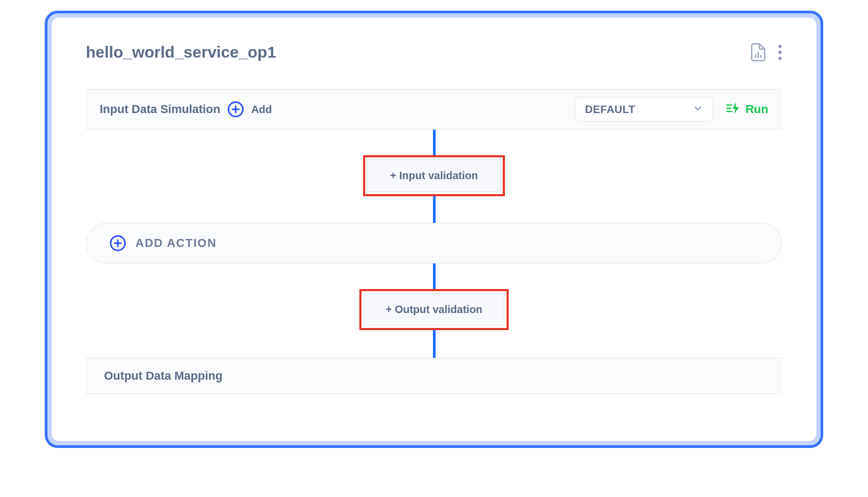 Image resolution: width=868 pixels, height=497 pixels. What do you see at coordinates (434, 109) in the screenshot?
I see `input-simulation-bar: Input Data Simulation Add DEFAULT` at bounding box center [434, 109].